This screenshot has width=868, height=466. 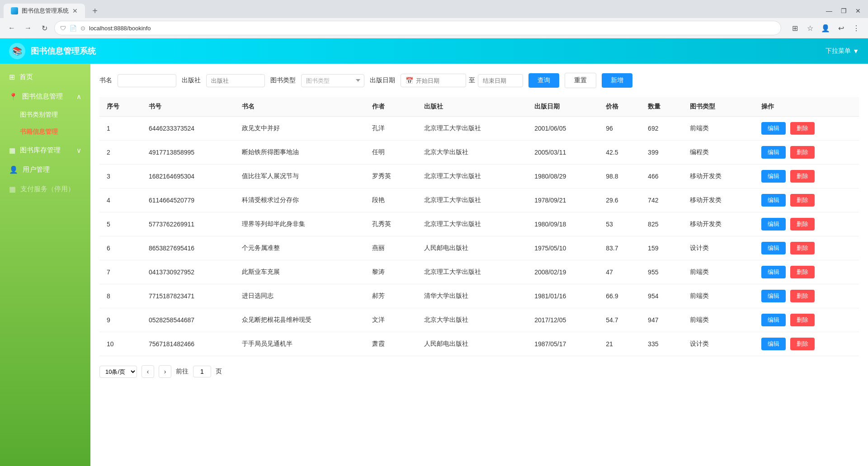 I want to click on cell-publisher: 北京理工大学出版社, so click(x=472, y=224).